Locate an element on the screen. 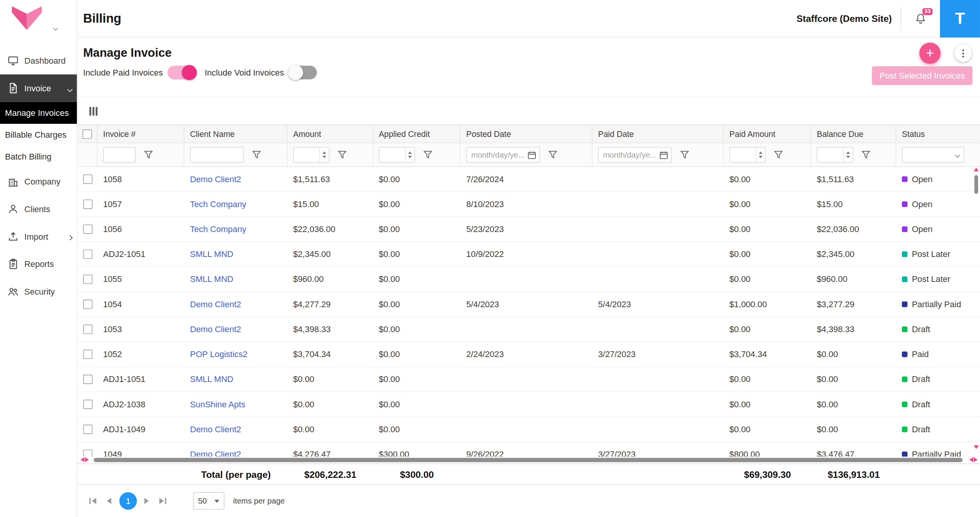  column-header-paid-amount: Paid Amount is located at coordinates (767, 134).